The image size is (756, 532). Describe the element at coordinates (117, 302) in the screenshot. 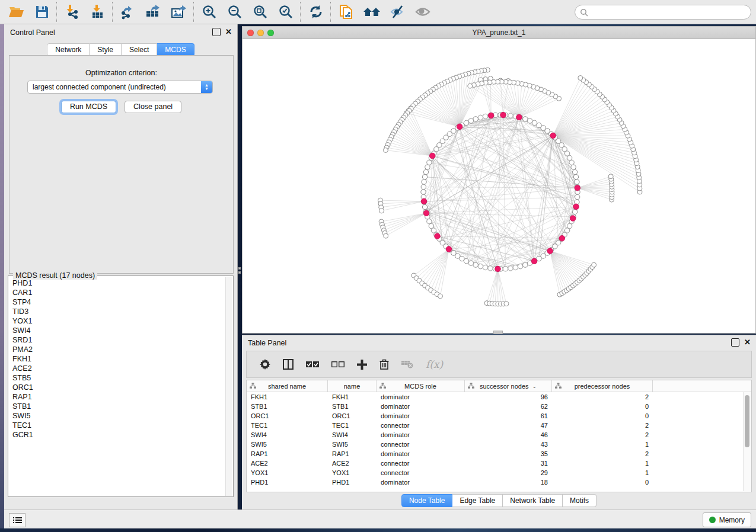

I see `mcds-result-item: STP4` at that location.